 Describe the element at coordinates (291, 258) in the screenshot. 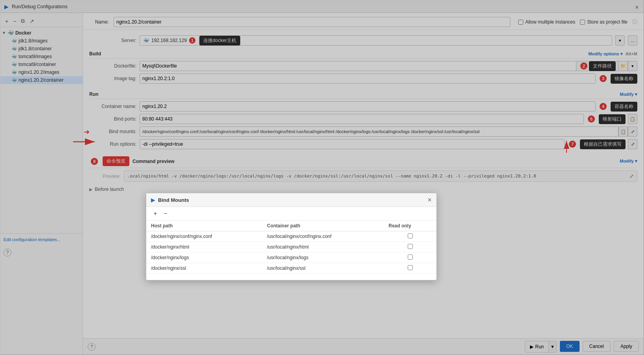

I see `table-row: /docker/nginx/logs /usr/local/nginx/logs` at that location.